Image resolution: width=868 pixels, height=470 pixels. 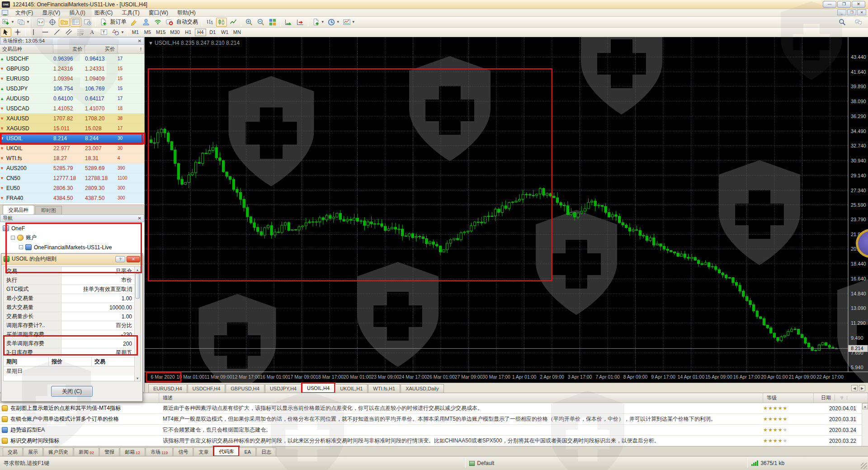 What do you see at coordinates (137, 378) in the screenshot?
I see `scroll-down-icon: ▼` at bounding box center [137, 378].